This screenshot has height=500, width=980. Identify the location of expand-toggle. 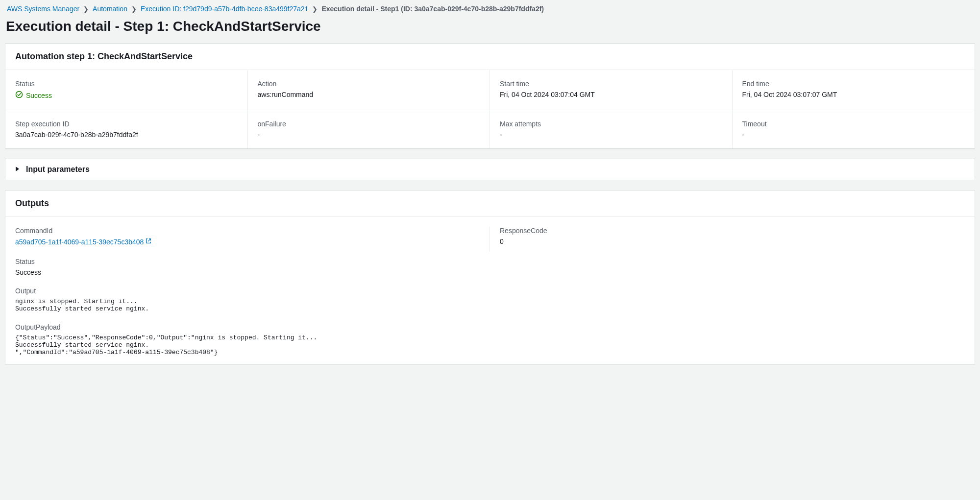
(18, 169).